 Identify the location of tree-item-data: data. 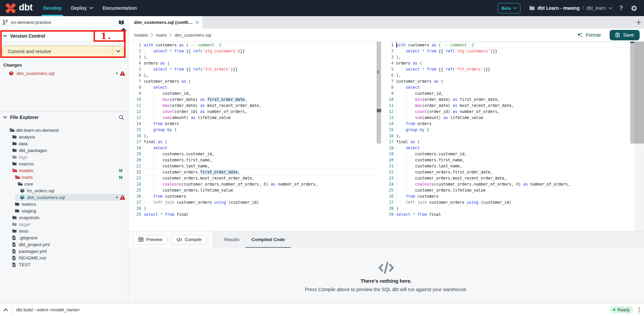
(64, 144).